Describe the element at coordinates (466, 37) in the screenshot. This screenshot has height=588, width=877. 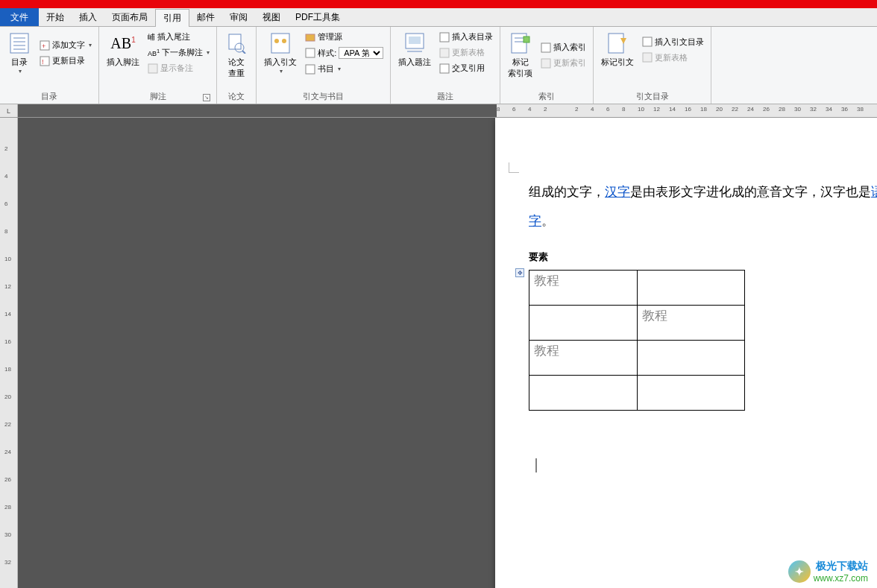
I see `insert-tof-button: 插入表目录` at that location.